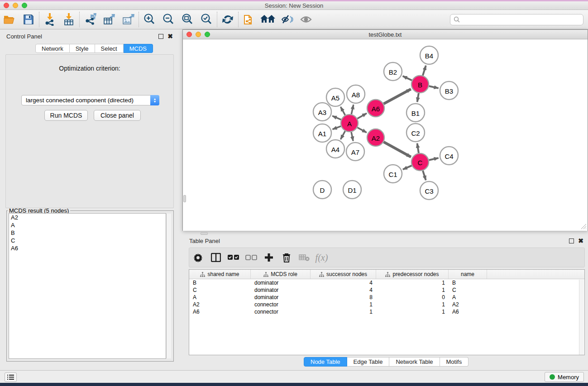 Image resolution: width=588 pixels, height=386 pixels. I want to click on graph-edge-A-A2, so click(362, 130).